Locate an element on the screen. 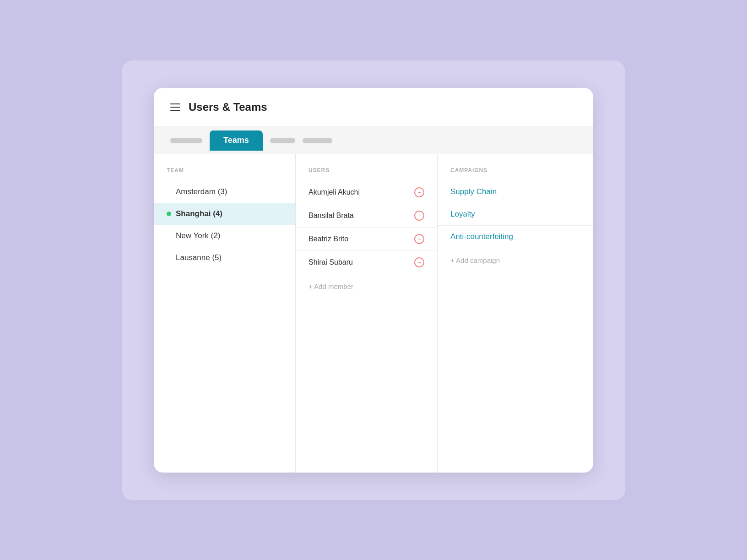  users-column: USERS Akumjeli Akuchi − Bansilal Brata −… is located at coordinates (367, 313).